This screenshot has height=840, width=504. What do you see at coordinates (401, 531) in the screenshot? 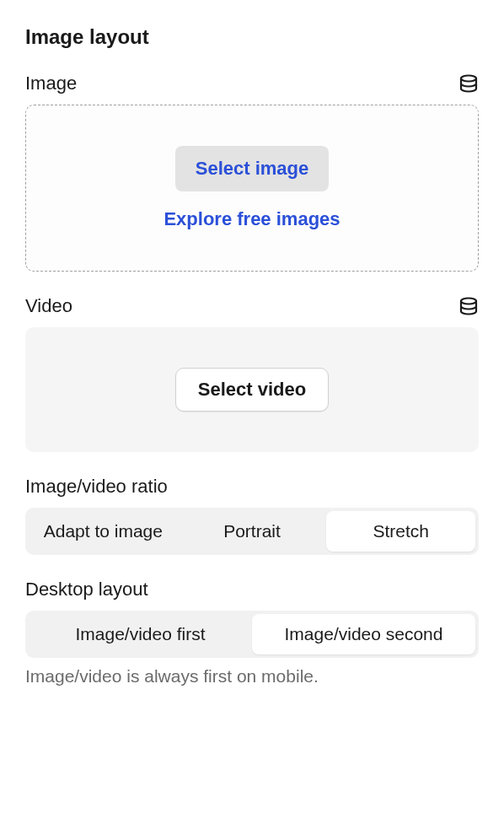
I see `ratio-option-stretch: Stretch` at bounding box center [401, 531].